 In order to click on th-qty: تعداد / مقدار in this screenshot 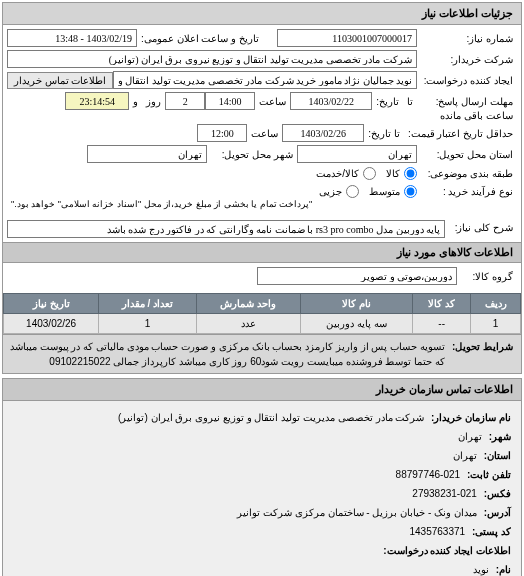, I will do `click(148, 304)`.